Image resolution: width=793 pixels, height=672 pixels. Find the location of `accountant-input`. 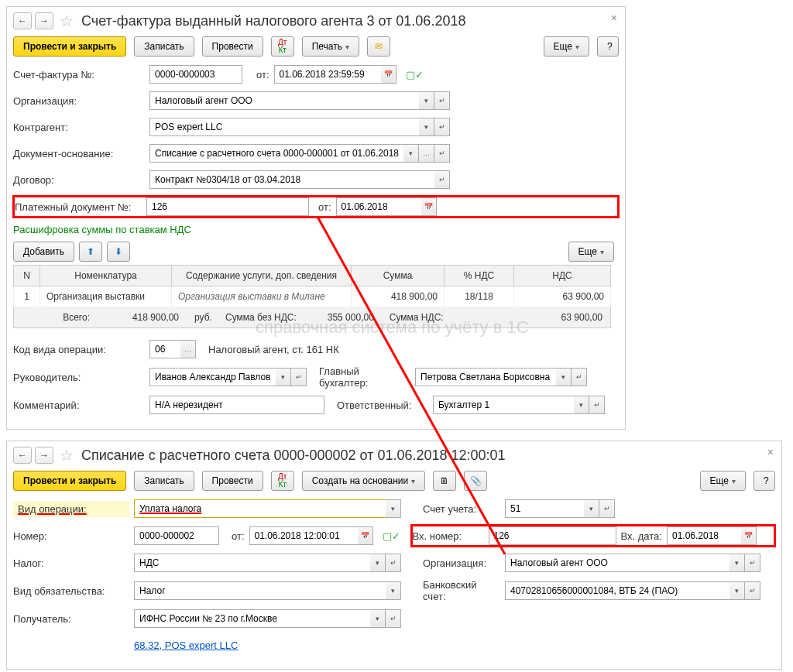

accountant-input is located at coordinates (486, 377).